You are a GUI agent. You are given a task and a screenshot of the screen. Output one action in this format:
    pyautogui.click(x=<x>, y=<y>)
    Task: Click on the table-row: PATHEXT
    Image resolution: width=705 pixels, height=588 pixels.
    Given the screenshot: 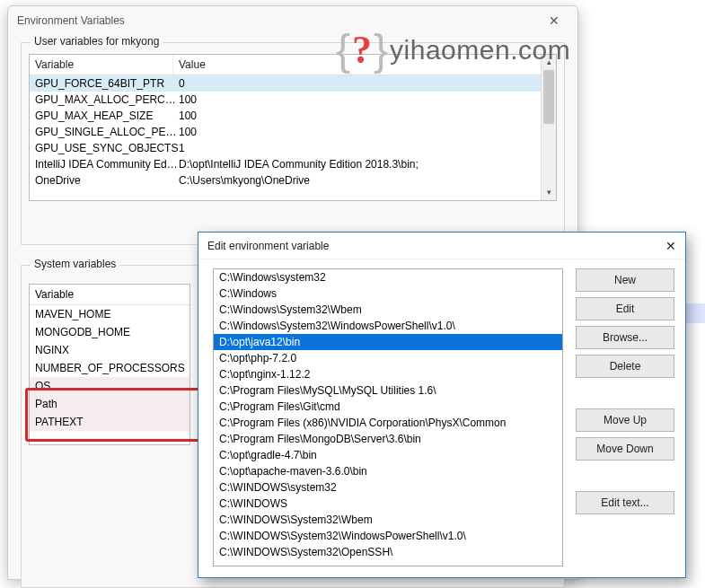 What is the action you would take?
    pyautogui.click(x=110, y=422)
    